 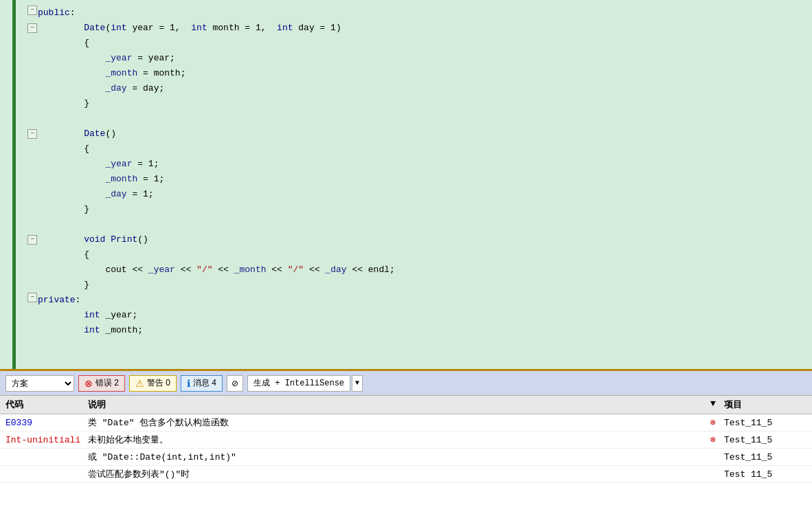 What do you see at coordinates (205, 383) in the screenshot?
I see `info-label: 消息 4` at bounding box center [205, 383].